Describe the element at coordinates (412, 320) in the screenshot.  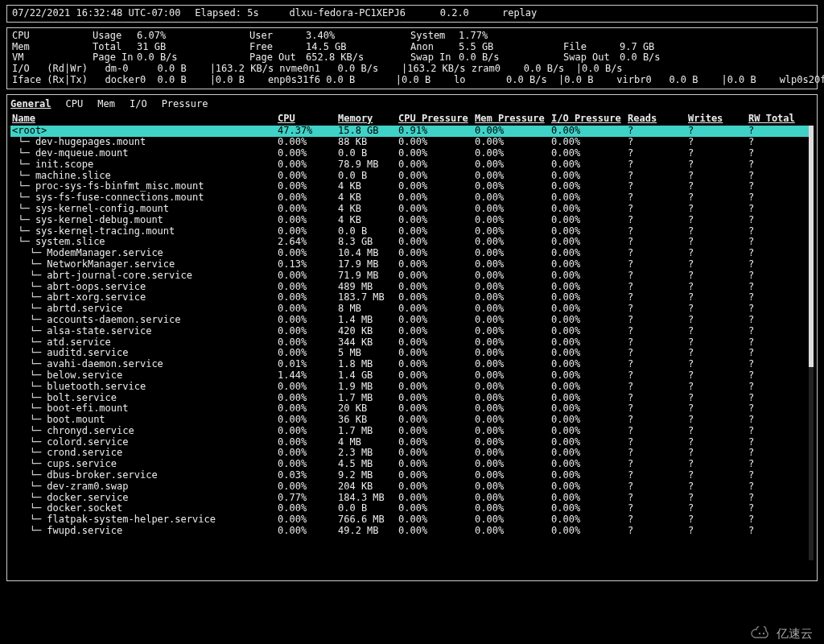
I see `process-row: └─ accounts-daemon.service0.00%1.4 MB0.0…` at that location.